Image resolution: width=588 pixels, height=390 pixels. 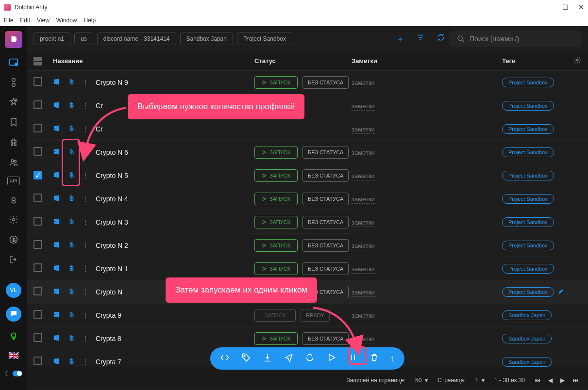 What do you see at coordinates (551, 380) in the screenshot?
I see `pager-prev: ◀` at bounding box center [551, 380].